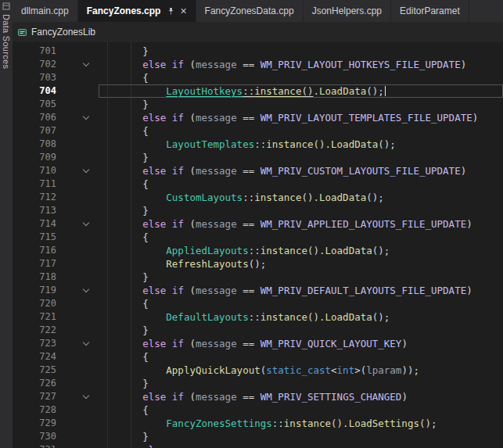  I want to click on tab-jsonhelpers-cpp: JsonHelpers.cpp, so click(347, 11).